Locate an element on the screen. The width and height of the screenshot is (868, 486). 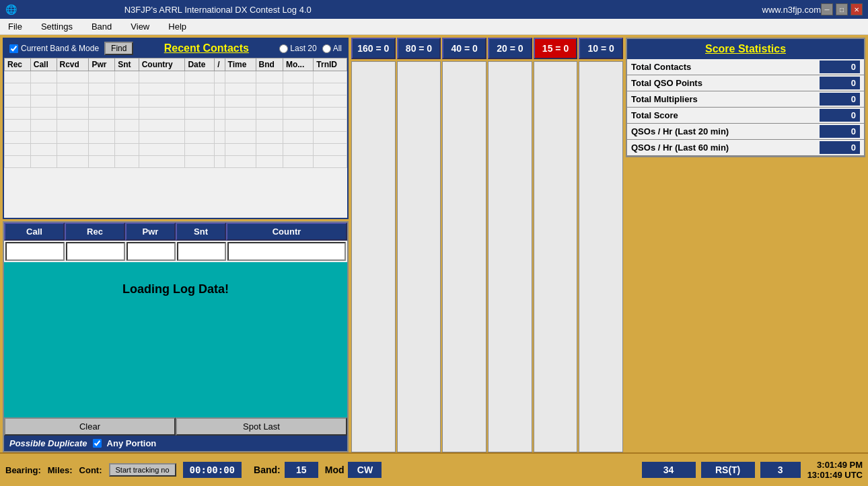
band-80-btn: 80 = 0 is located at coordinates (419, 48).